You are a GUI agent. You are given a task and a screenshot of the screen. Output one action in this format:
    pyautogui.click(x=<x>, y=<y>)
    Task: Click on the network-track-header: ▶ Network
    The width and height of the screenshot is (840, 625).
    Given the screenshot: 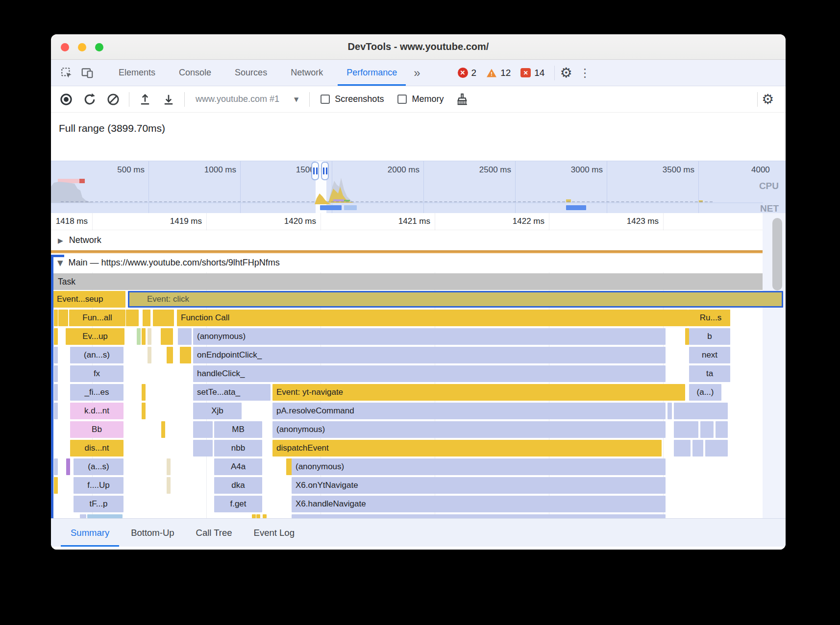 What is the action you would take?
    pyautogui.click(x=419, y=240)
    